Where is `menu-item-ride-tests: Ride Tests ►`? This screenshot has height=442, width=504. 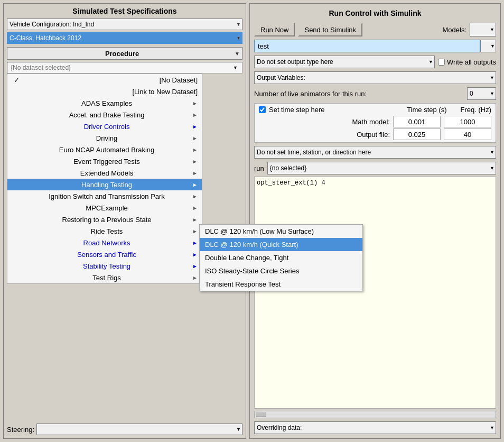 menu-item-ride-tests: Ride Tests ► is located at coordinates (105, 231).